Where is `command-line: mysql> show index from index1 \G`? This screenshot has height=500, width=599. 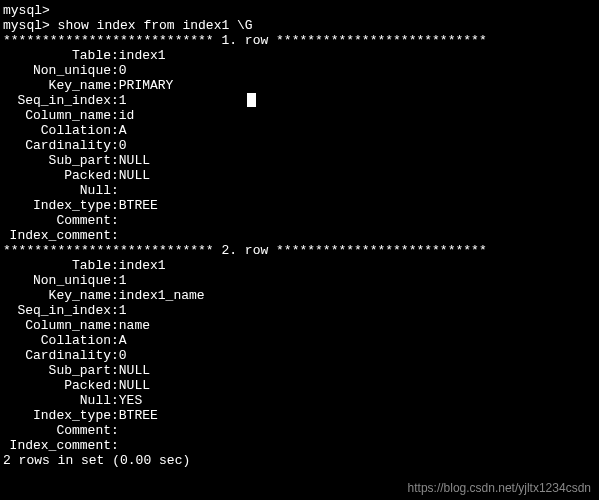
command-line: mysql> show index from index1 \G is located at coordinates (300, 26).